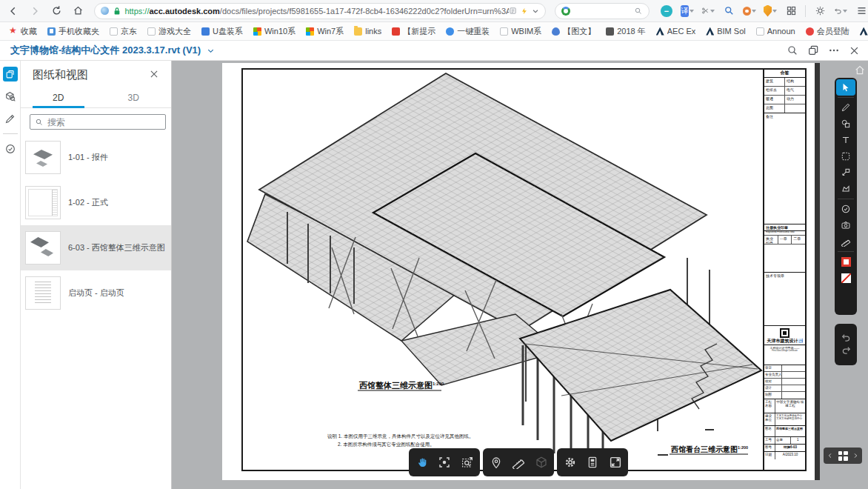 The width and height of the screenshot is (868, 489). I want to click on text-tool-icon, so click(846, 140).